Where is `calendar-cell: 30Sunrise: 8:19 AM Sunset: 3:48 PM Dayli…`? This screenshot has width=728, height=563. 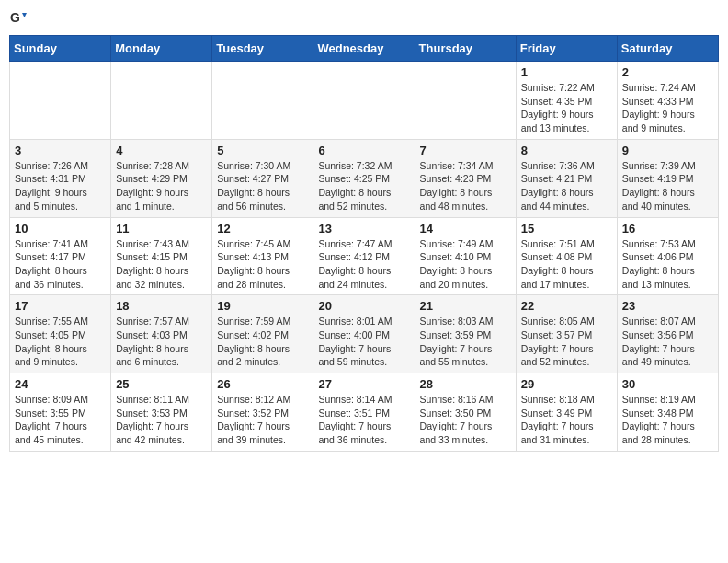
calendar-cell: 30Sunrise: 8:19 AM Sunset: 3:48 PM Dayli… is located at coordinates (667, 412).